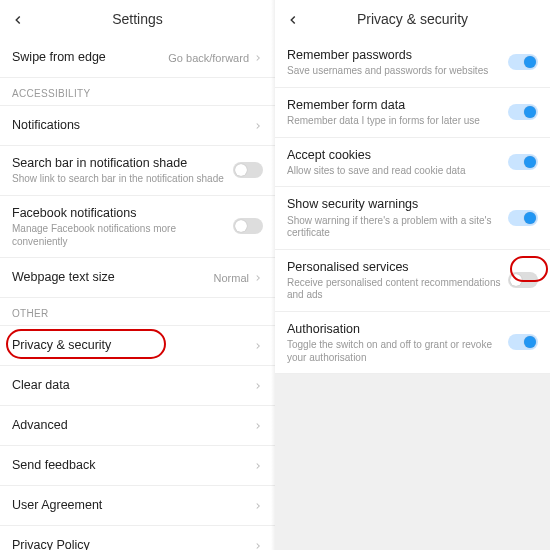 The height and width of the screenshot is (550, 550). I want to click on row-main: Privacy & security, so click(132, 345).